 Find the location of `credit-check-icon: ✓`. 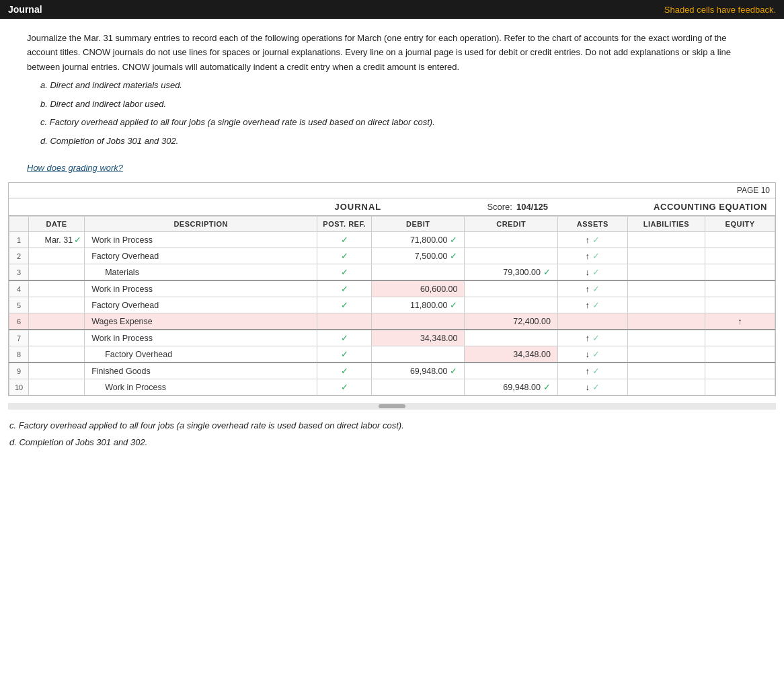

credit-check-icon: ✓ is located at coordinates (547, 387).